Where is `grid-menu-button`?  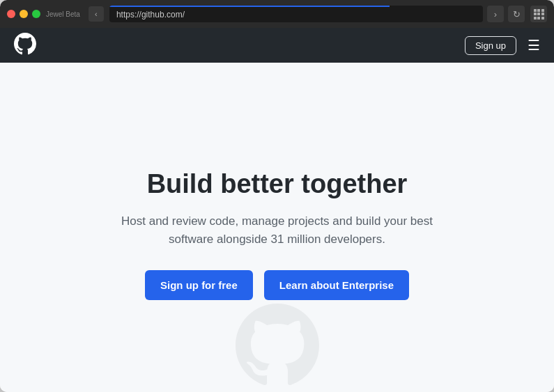 grid-menu-button is located at coordinates (539, 14).